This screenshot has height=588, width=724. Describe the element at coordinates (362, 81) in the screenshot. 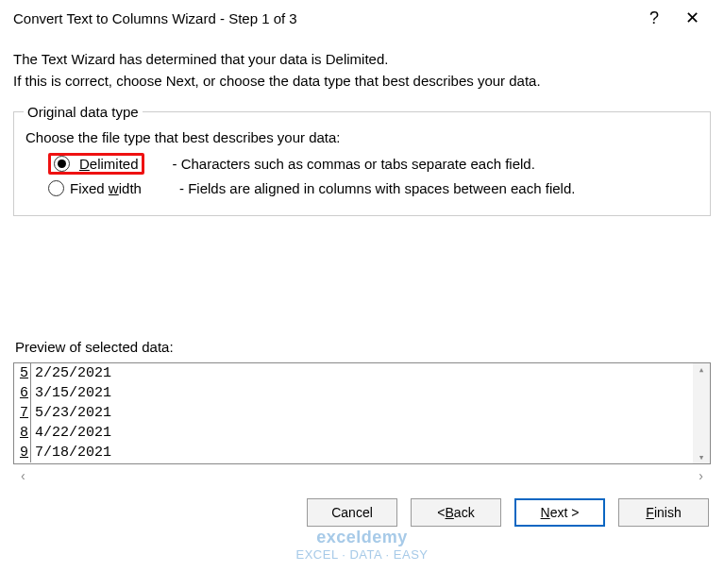

I see `intro-text-2: If this is correct, choose Next, or choo…` at that location.